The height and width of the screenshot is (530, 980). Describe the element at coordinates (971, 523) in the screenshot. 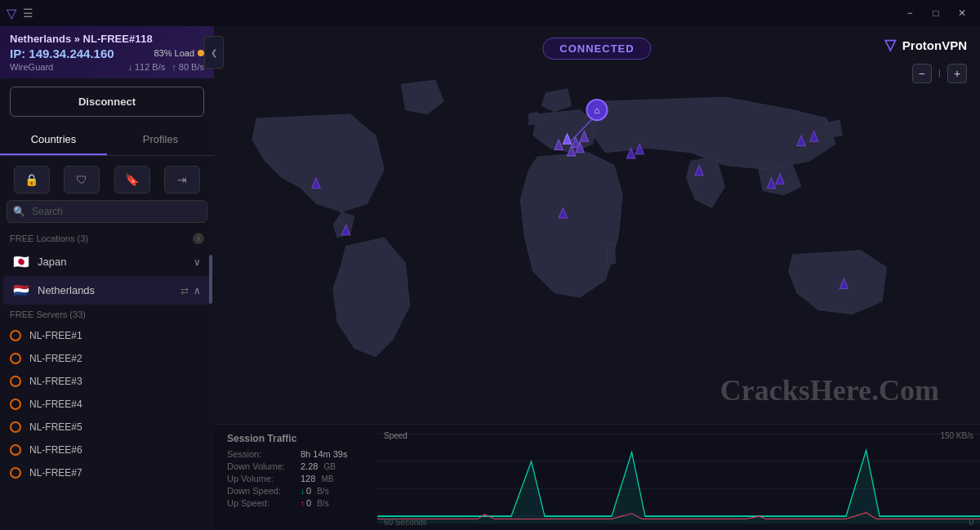

I see `x-label-right: 0` at that location.